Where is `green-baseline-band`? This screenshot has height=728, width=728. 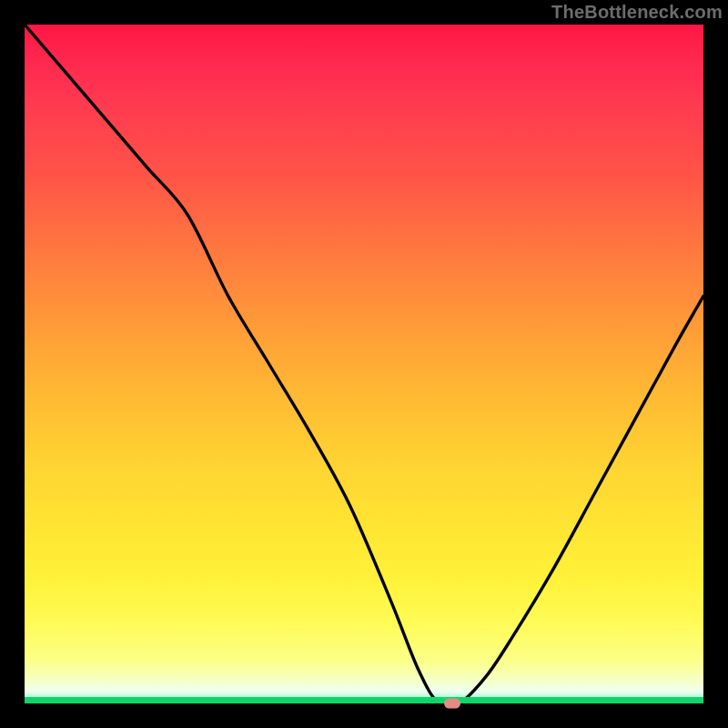 green-baseline-band is located at coordinates (364, 701).